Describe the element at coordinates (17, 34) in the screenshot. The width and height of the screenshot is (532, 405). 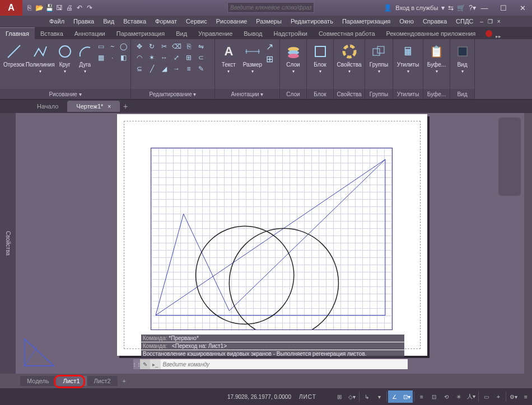
I see `ribbon-tab-home: Главная` at that location.